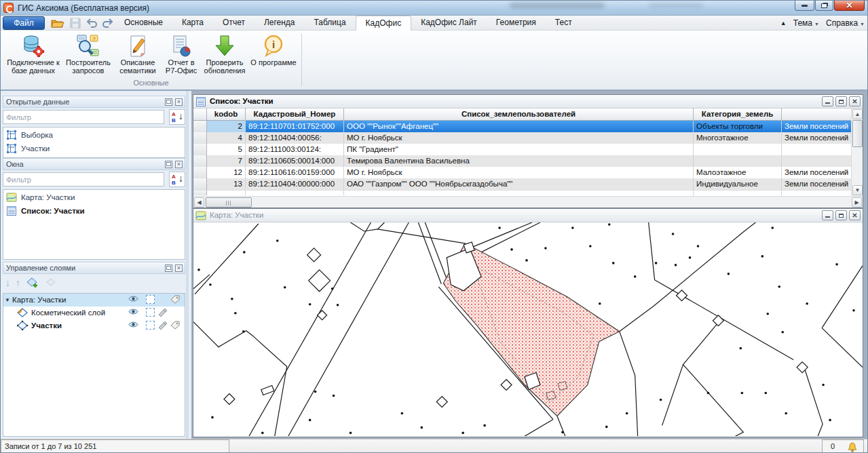  What do you see at coordinates (434, 61) in the screenshot?
I see `ribbon-panel: Подключение к базе данных ? Построитель …` at bounding box center [434, 61].